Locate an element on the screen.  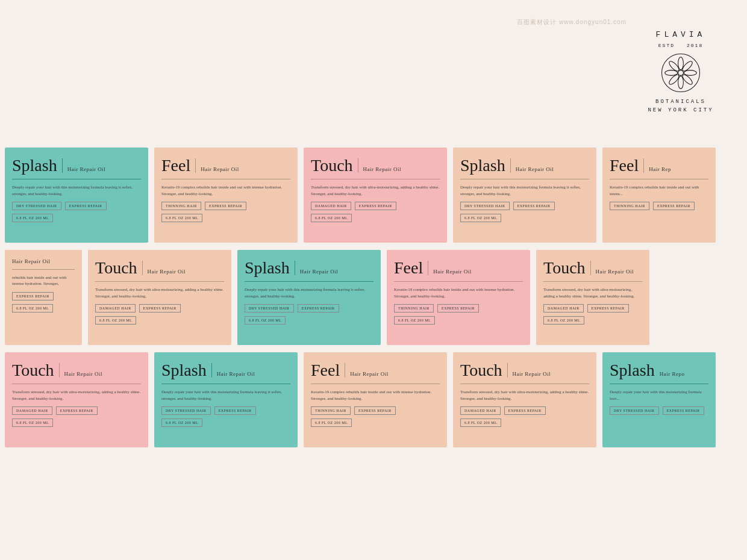
card-header: Splash Hair Repo is located at coordinates (659, 372).